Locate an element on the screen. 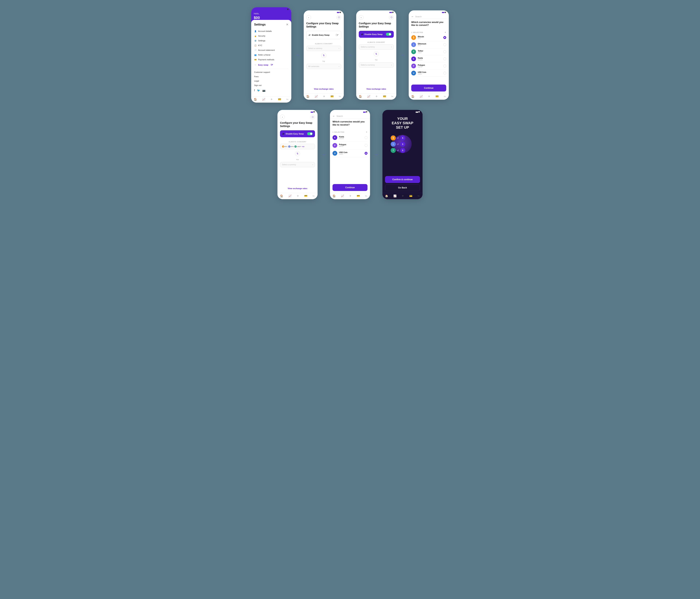 The image size is (700, 599). nav2-send: ✈ is located at coordinates (324, 97).